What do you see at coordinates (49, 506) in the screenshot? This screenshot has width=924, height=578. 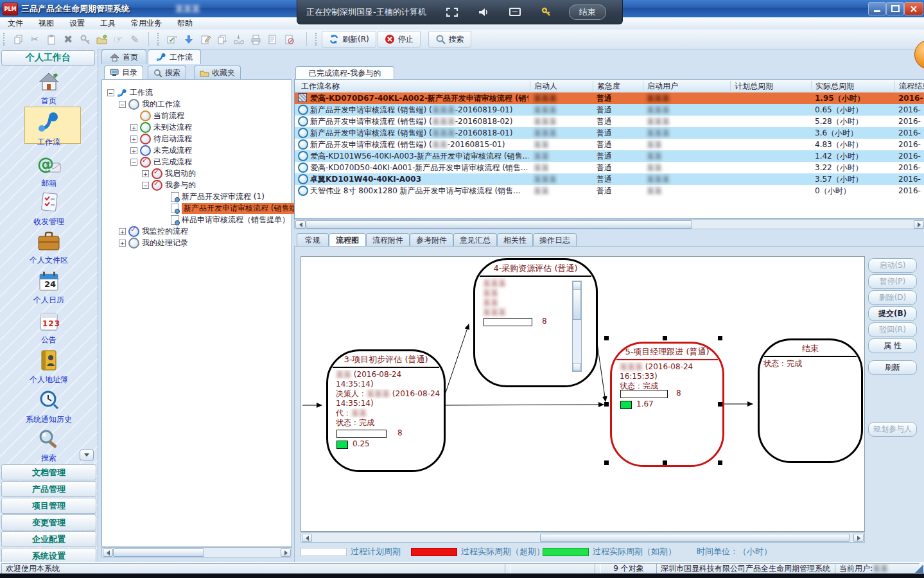 I see `section-project-management: 项目管理` at bounding box center [49, 506].